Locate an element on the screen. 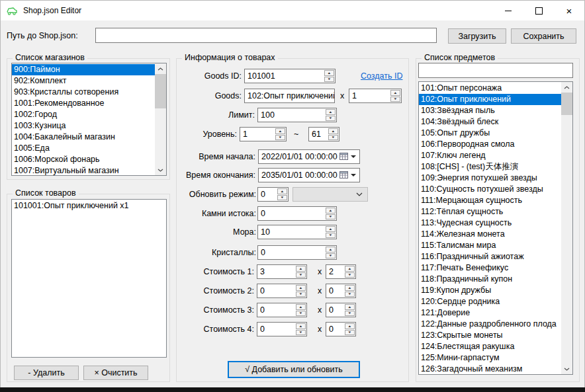 The height and width of the screenshot is (392, 585). goods-id-spinner: 101001 ▲▼ is located at coordinates (290, 76).